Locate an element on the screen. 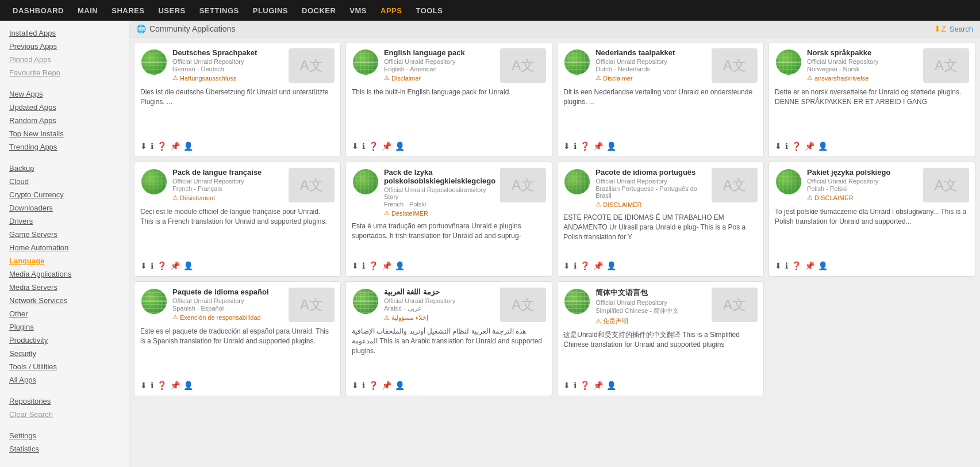  info-btn-6: ℹ is located at coordinates (575, 266).